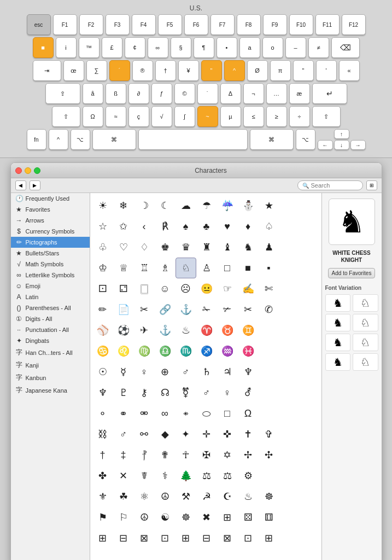 This screenshot has height=560, width=392. What do you see at coordinates (144, 538) in the screenshot?
I see `symbol-grid3: ⊠` at bounding box center [144, 538].